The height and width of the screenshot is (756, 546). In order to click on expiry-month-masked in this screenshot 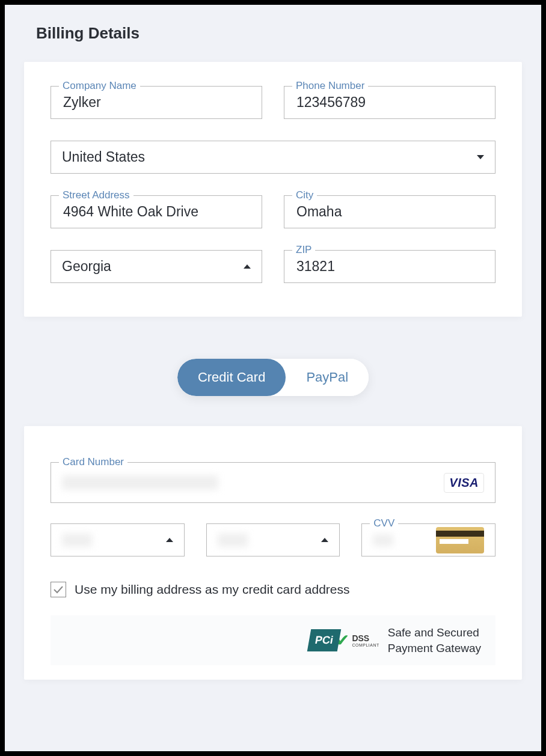, I will do `click(77, 540)`.